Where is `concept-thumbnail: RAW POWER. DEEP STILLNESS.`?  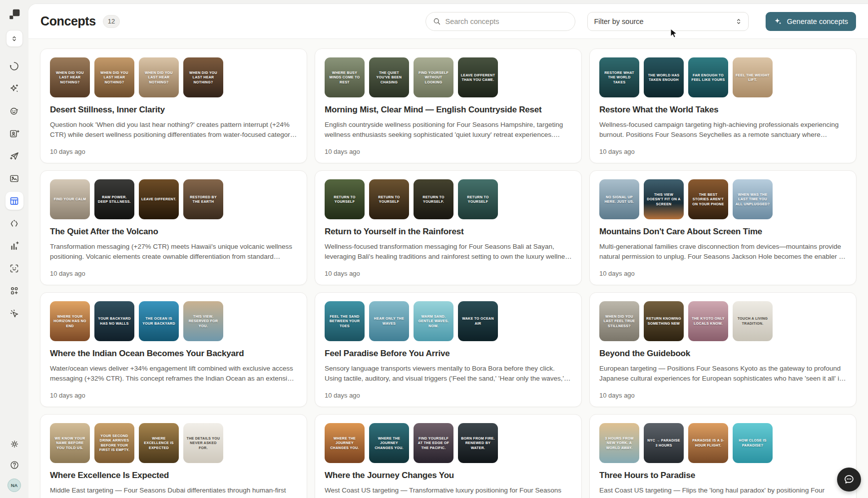
concept-thumbnail: RAW POWER. DEEP STILLNESS. is located at coordinates (114, 199).